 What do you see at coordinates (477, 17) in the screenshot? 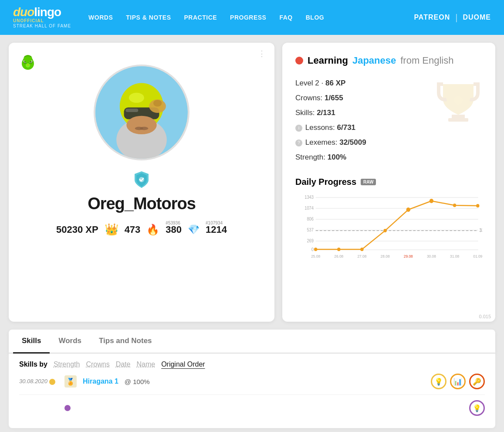
I see `duome-link: DUOME` at bounding box center [477, 17].